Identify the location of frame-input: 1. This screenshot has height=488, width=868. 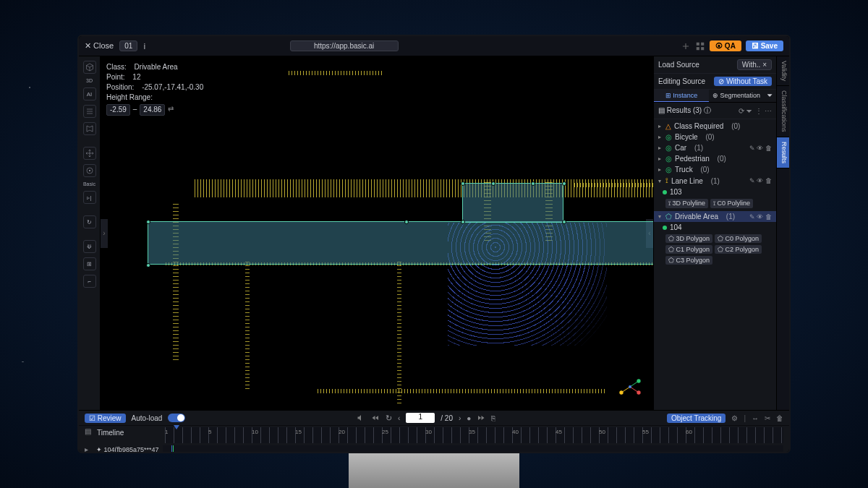
(420, 418).